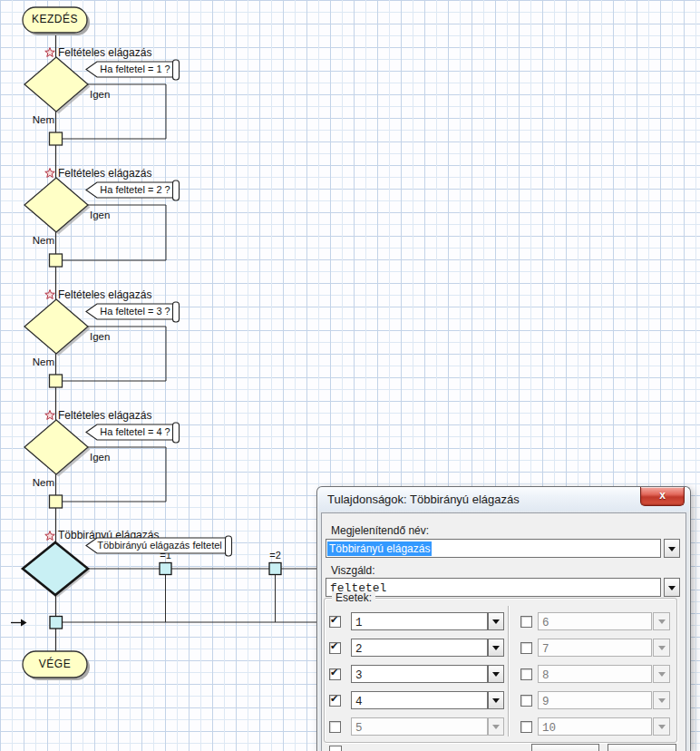 The height and width of the screenshot is (751, 700). What do you see at coordinates (501, 648) in the screenshot?
I see `case-row-7: ✔ 7` at bounding box center [501, 648].